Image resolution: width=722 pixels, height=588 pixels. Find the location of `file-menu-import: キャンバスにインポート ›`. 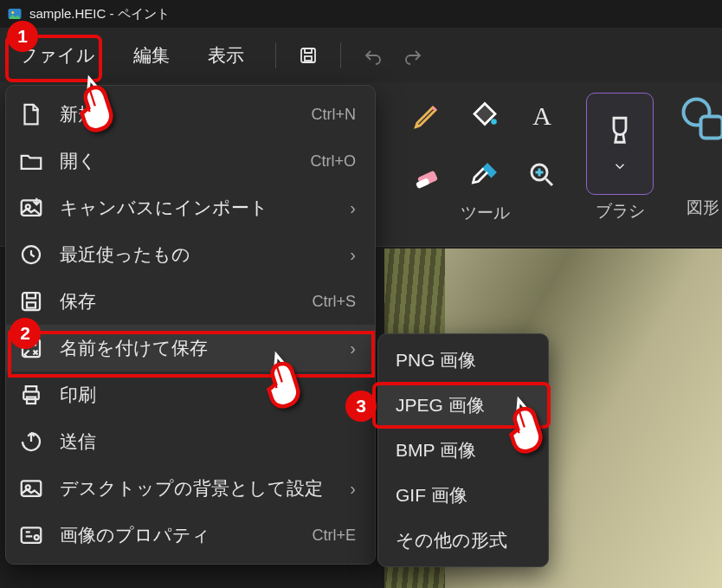

file-menu-import: キャンバスにインポート › is located at coordinates (190, 208).